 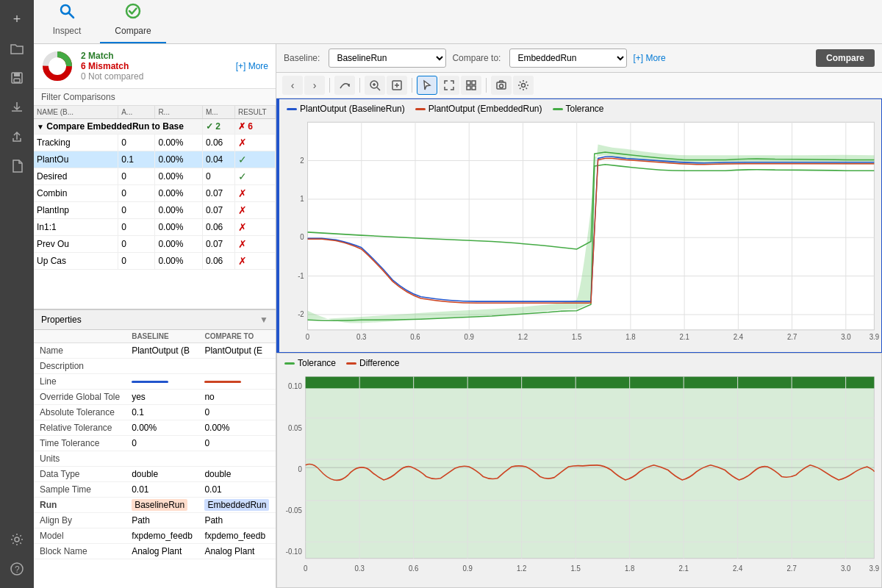 I want to click on expand-button, so click(x=449, y=85).